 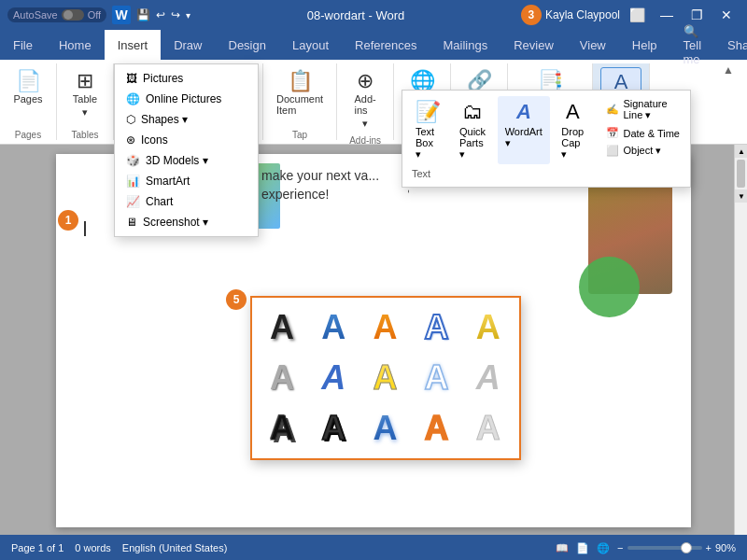 I want to click on wordart-item-8: A, so click(x=385, y=378).